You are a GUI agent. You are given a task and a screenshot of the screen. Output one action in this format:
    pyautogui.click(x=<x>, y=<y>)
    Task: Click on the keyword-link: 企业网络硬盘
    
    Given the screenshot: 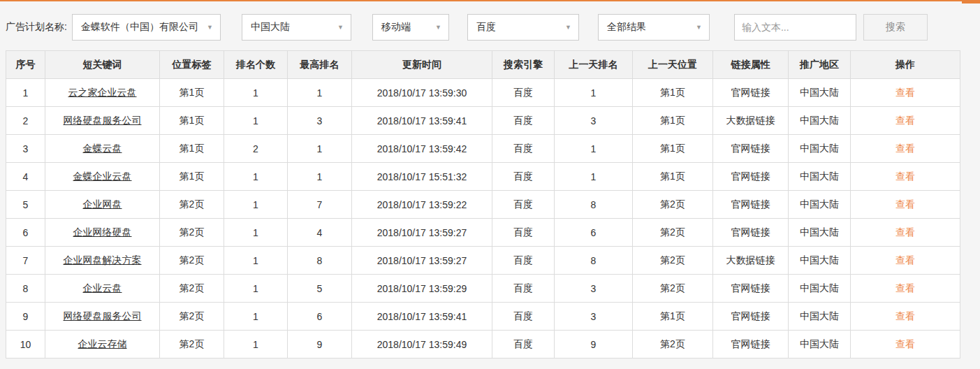 What is the action you would take?
    pyautogui.click(x=103, y=232)
    